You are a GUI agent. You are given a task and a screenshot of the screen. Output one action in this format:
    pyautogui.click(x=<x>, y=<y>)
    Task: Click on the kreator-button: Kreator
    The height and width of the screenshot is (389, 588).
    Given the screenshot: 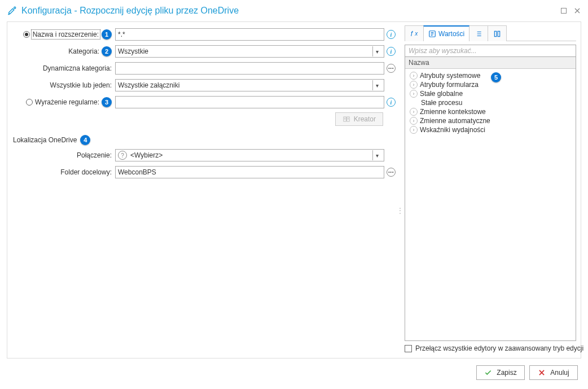 What is the action you would take?
    pyautogui.click(x=359, y=119)
    